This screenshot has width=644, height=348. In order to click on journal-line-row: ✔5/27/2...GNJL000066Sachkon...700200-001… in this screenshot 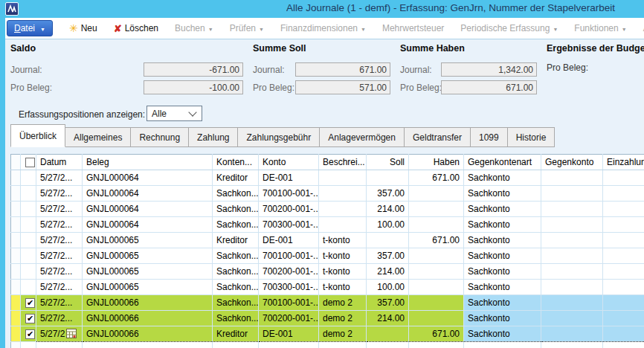, I will do `click(327, 318)`.